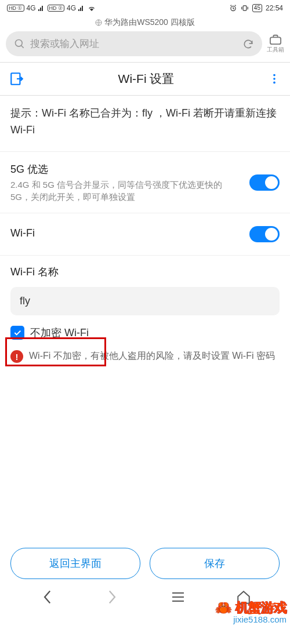 This screenshot has width=290, height=644. I want to click on back-home-button: 返回主界面, so click(75, 563).